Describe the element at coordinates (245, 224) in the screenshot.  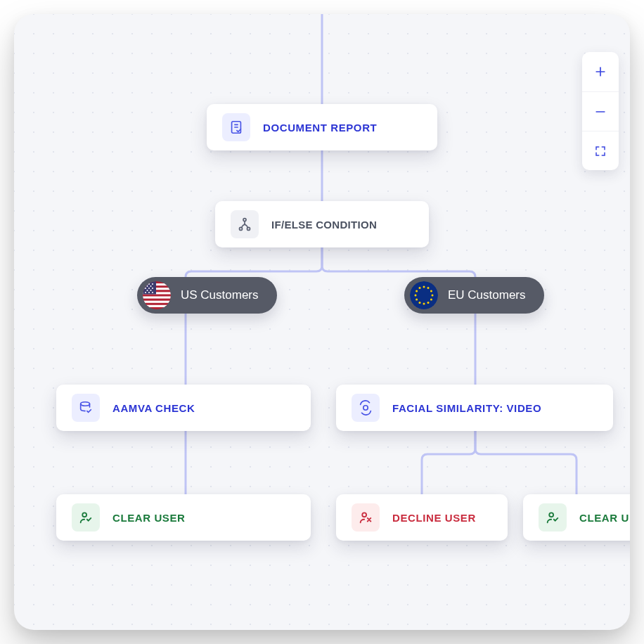
I see `branch-icon` at that location.